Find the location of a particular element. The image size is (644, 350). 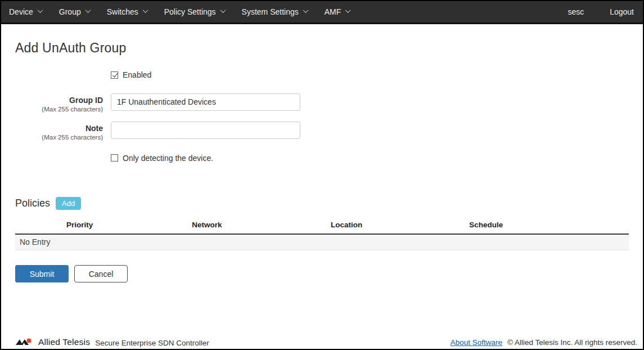

nav-item-device: Device is located at coordinates (26, 12).